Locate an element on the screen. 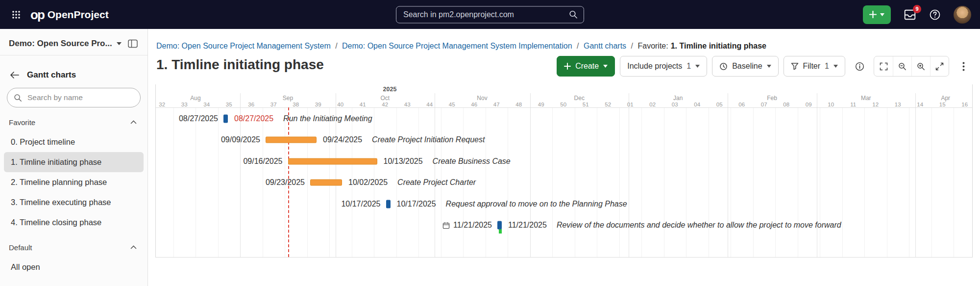  task-end-date: 11/21/2025 is located at coordinates (527, 225).